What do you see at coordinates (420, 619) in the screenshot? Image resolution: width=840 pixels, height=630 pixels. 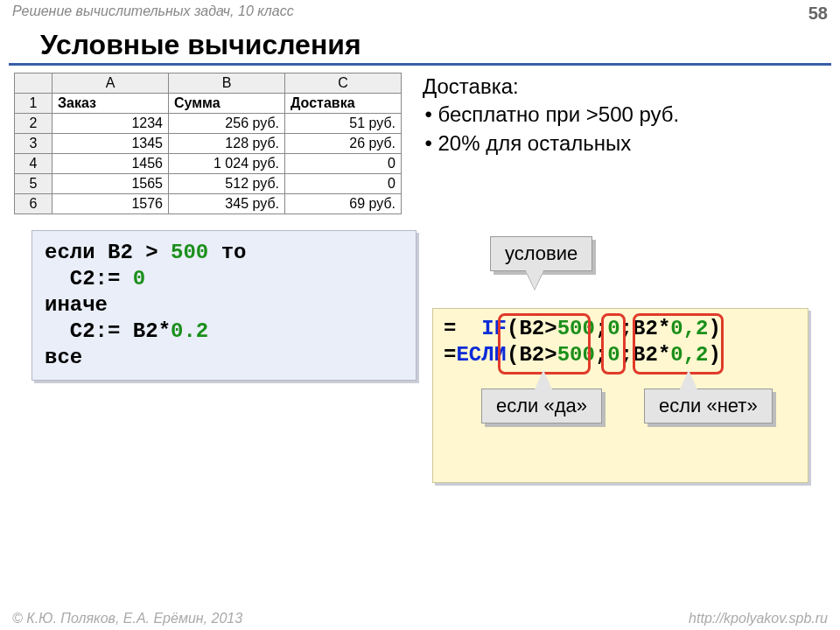 I see `slide-footer: © К.Ю. Поляков, Е.А. Ерёмин, 2013 http:/…` at bounding box center [420, 619].